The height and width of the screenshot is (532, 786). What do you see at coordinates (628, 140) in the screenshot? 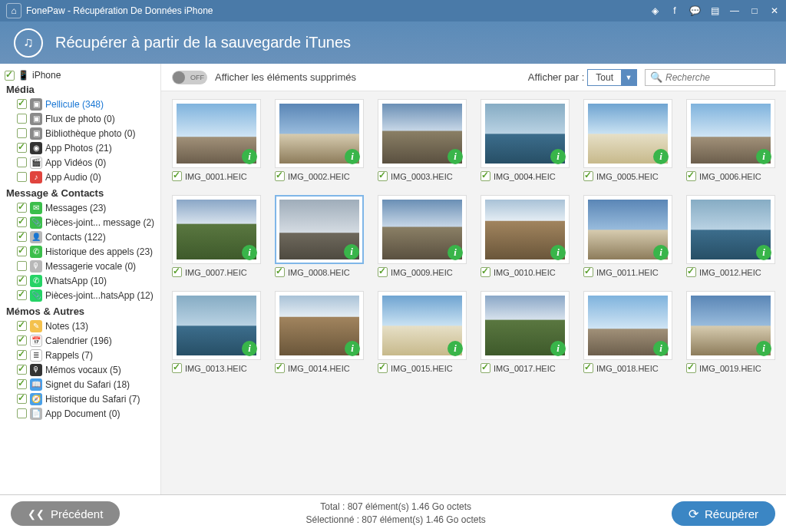
I see `photo-thumbnail: iIMG_0005.HEIC` at bounding box center [628, 140].